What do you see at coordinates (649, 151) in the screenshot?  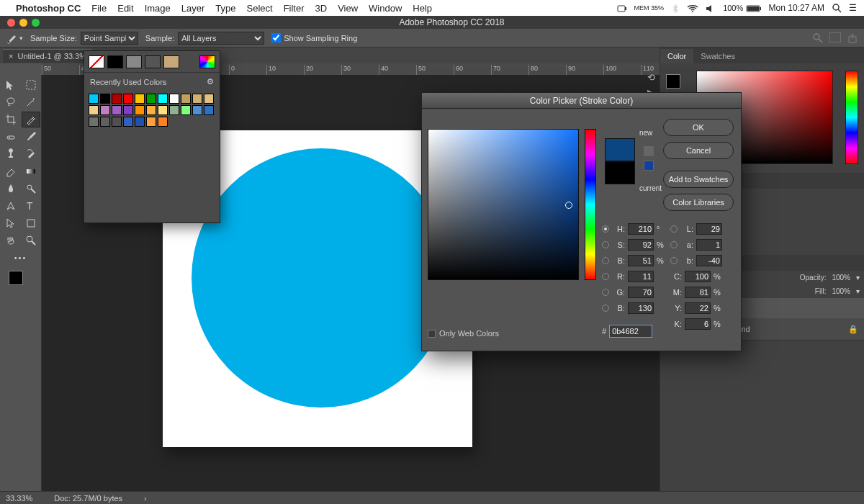 I see `cube-warning-icon` at bounding box center [649, 151].